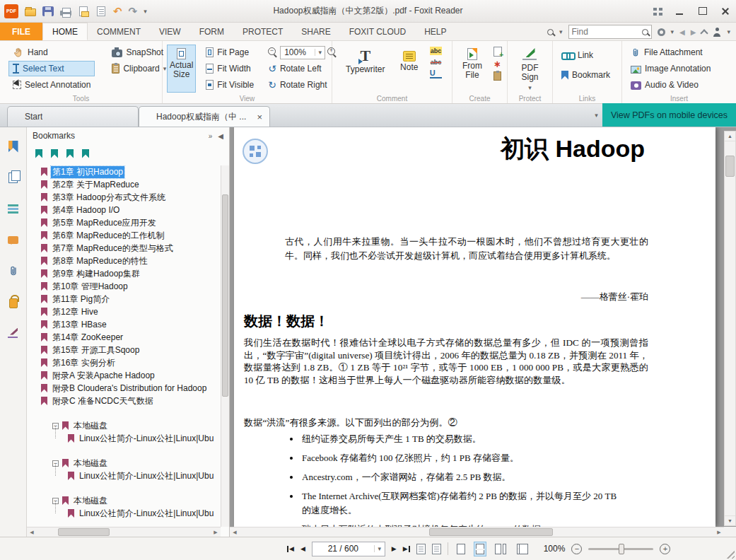 The image size is (736, 560). Describe the element at coordinates (273, 52) in the screenshot. I see `zoom-out-icon: −` at that location.